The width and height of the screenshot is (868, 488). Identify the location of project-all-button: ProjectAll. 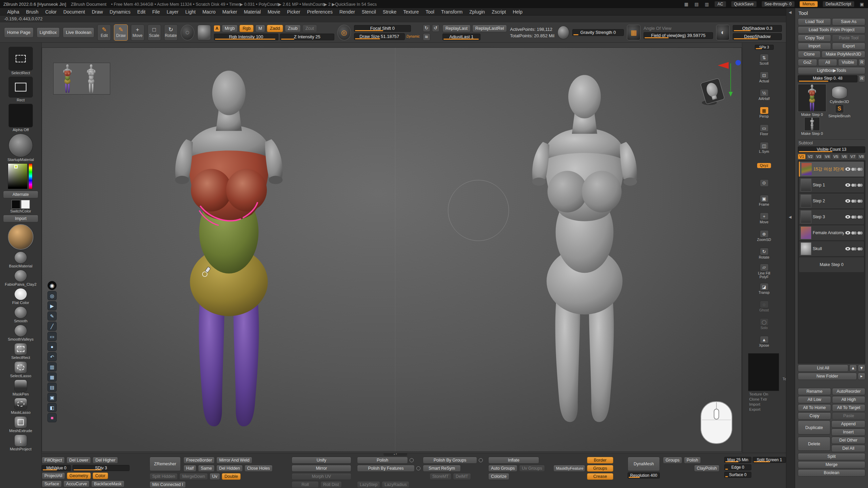
(54, 476).